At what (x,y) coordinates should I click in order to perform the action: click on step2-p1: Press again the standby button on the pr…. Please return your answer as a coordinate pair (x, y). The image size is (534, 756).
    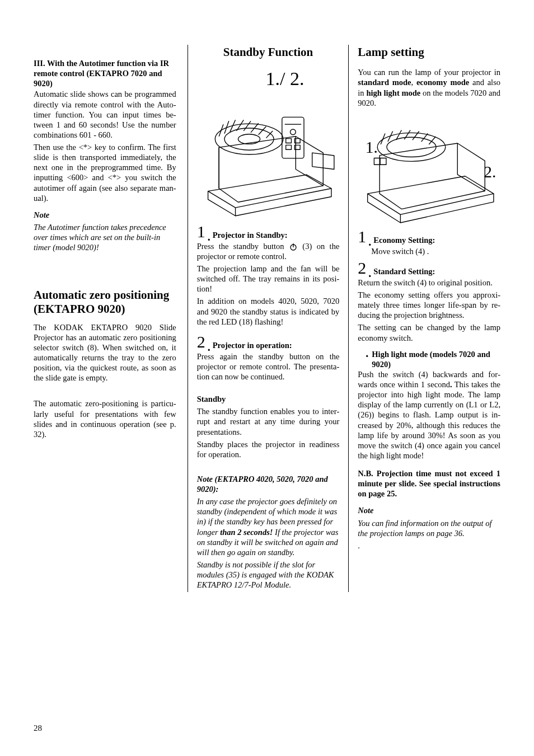
    Looking at the image, I should click on (269, 367).